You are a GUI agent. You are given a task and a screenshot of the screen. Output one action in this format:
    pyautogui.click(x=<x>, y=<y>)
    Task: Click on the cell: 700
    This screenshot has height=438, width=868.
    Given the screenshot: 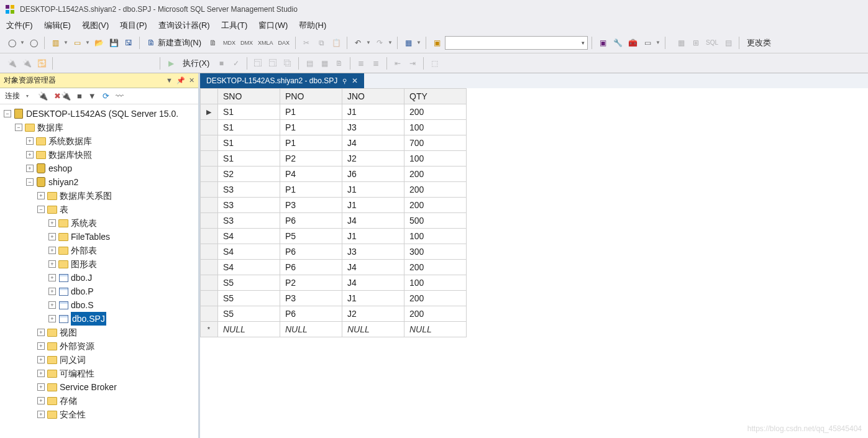 What is the action you would take?
    pyautogui.click(x=436, y=143)
    